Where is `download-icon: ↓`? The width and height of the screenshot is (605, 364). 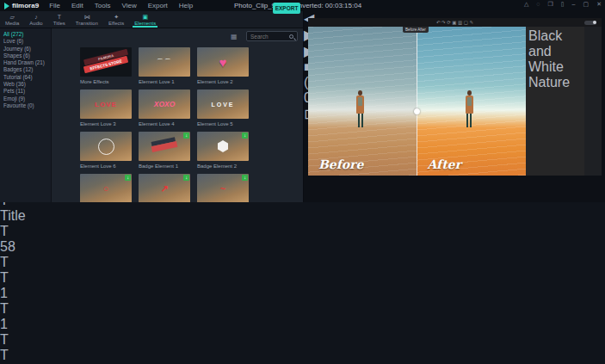
download-icon: ↓ is located at coordinates (244, 136).